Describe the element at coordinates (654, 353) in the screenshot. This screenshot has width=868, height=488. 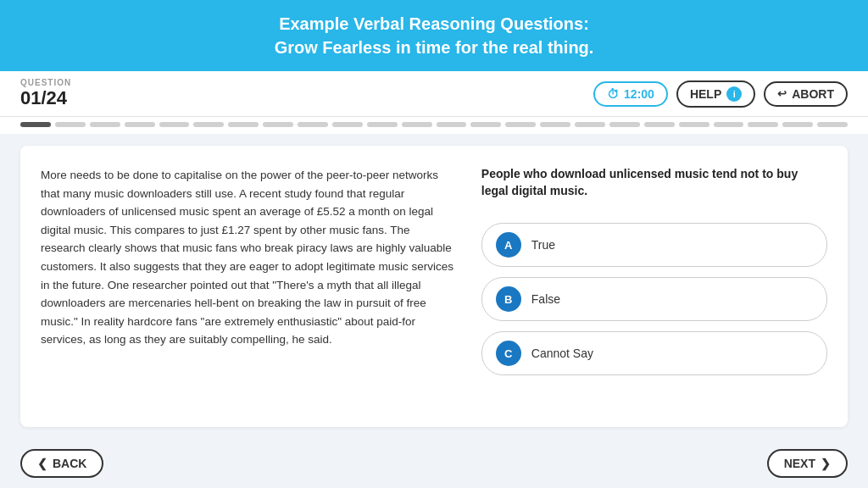
I see `answer-option-c: C Cannot Say` at that location.